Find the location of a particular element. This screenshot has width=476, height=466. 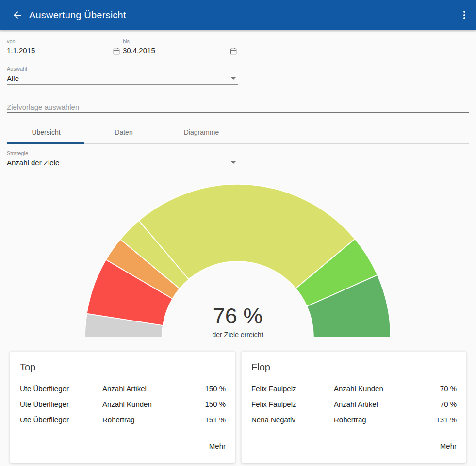

von-underline is located at coordinates (63, 57).